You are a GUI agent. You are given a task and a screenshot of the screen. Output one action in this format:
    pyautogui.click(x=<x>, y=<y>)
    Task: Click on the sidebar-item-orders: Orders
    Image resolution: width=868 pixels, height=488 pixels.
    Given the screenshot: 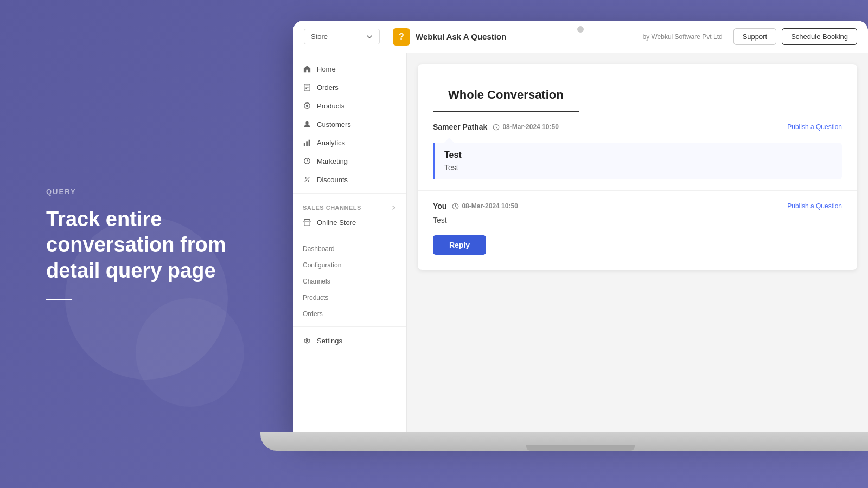 What is the action you would take?
    pyautogui.click(x=349, y=87)
    